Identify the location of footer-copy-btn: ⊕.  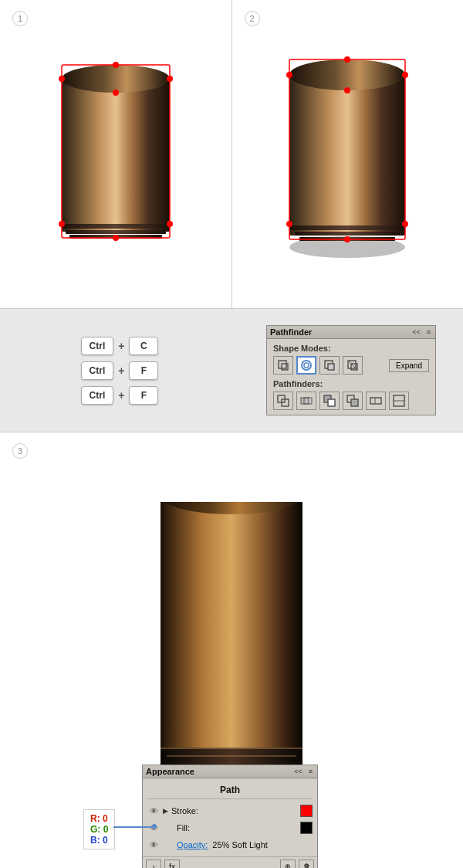
(288, 863).